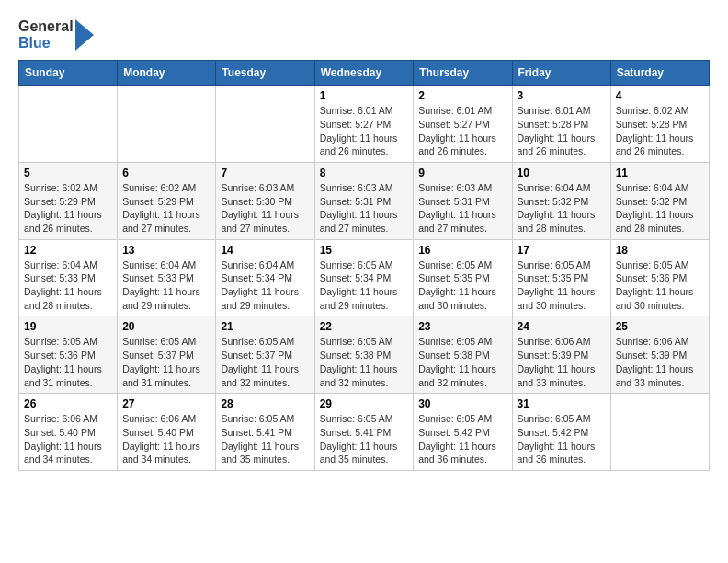 The width and height of the screenshot is (728, 563). Describe the element at coordinates (265, 250) in the screenshot. I see `day-number: 14` at that location.